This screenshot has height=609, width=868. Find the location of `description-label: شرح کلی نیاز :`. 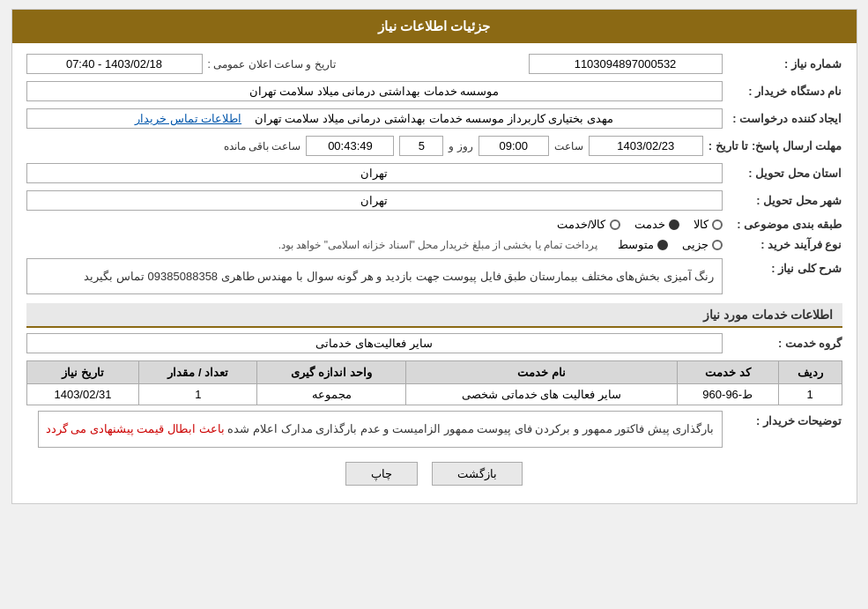

description-label: شرح کلی نیاز : is located at coordinates (785, 266).